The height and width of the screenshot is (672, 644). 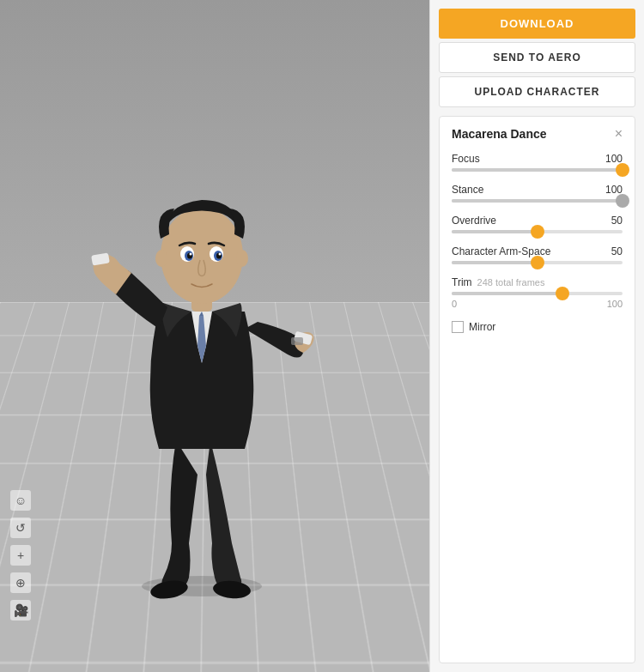 What do you see at coordinates (617, 251) in the screenshot?
I see `arm-space-value: 50` at bounding box center [617, 251].